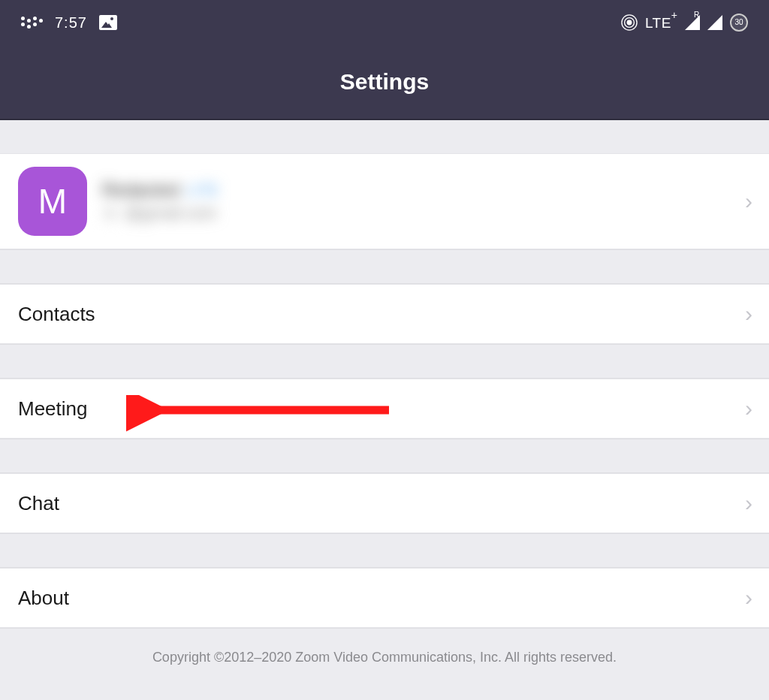 Image resolution: width=769 pixels, height=700 pixels. Describe the element at coordinates (661, 23) in the screenshot. I see `network-label: LTE+` at that location.